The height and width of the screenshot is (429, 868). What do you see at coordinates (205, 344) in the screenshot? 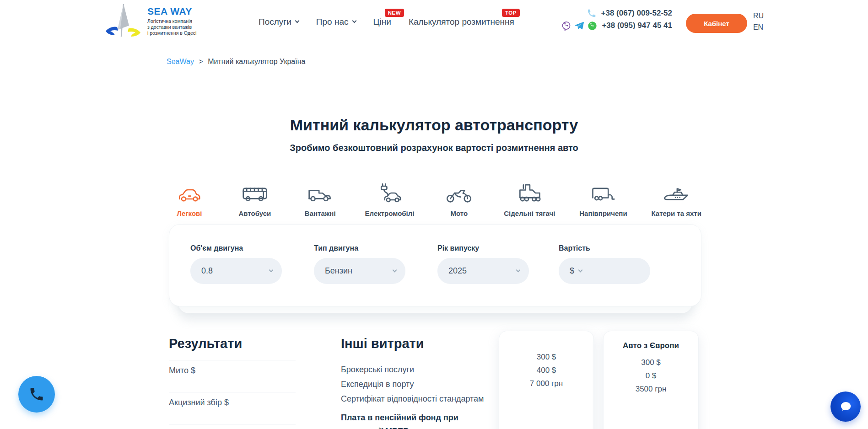
I see `results-title: Результати` at bounding box center [205, 344].